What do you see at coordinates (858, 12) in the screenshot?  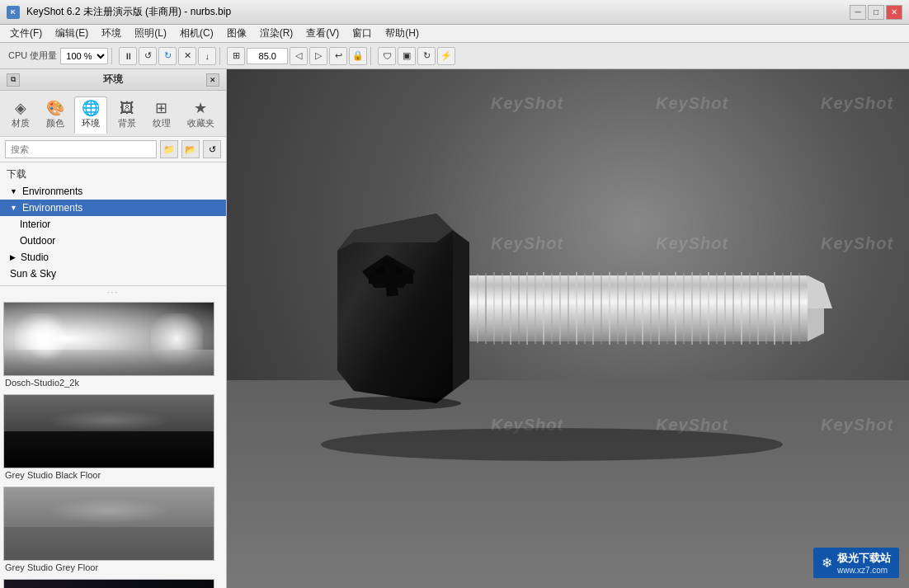 I see `minimize-button: ─` at bounding box center [858, 12].